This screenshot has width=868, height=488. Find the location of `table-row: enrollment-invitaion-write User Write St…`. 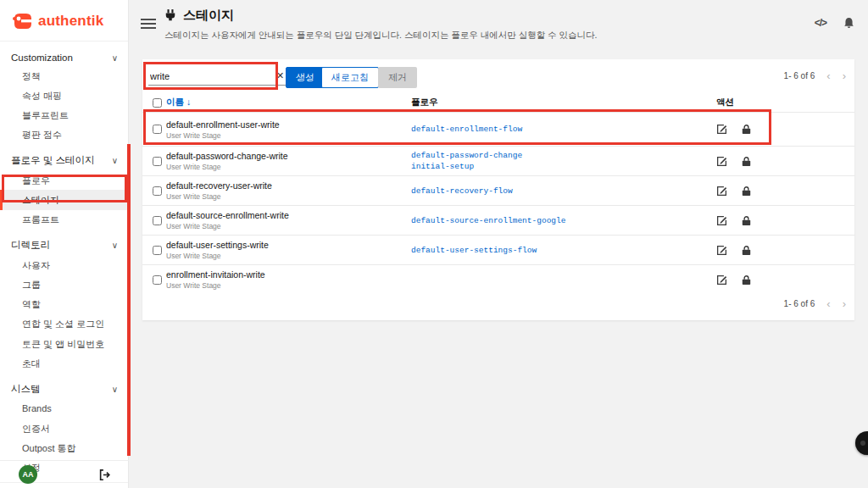

table-row: enrollment-invitaion-write User Write St… is located at coordinates (498, 280).